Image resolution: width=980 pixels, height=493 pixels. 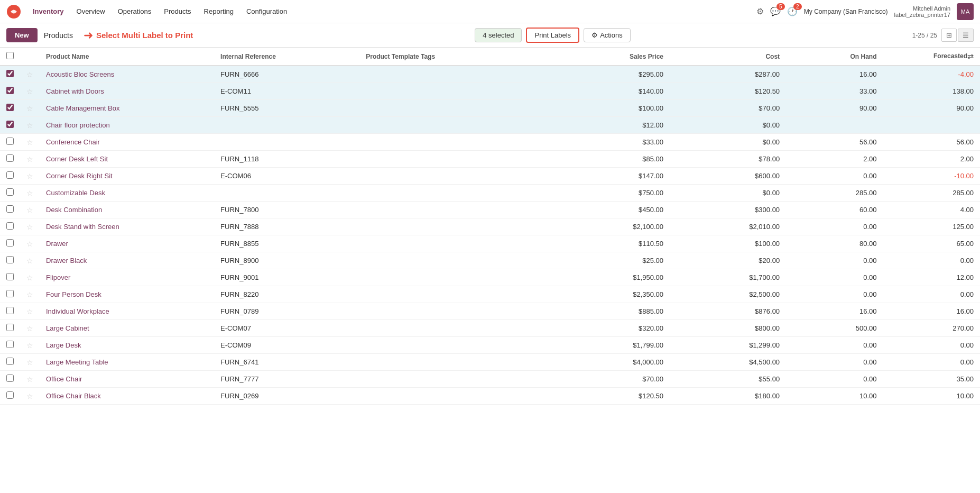 I want to click on toolbar-right: 1-25 / 25 ⊞ ☰, so click(x=943, y=35).